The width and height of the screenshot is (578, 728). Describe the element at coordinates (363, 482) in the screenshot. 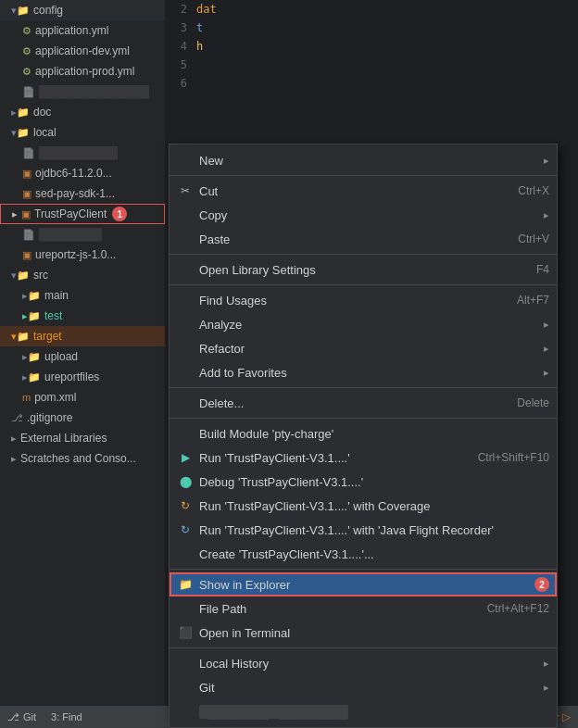

I see `menu-item-debug: ⬤ Debug 'TrustPayClient-V3.1....'` at that location.